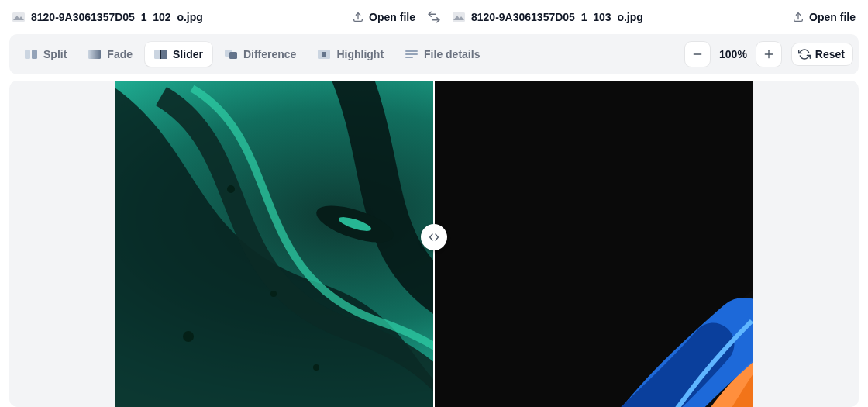  Describe the element at coordinates (557, 17) in the screenshot. I see `right-filename: 8120-9A3061357D05_1_103_o.jpg` at that location.